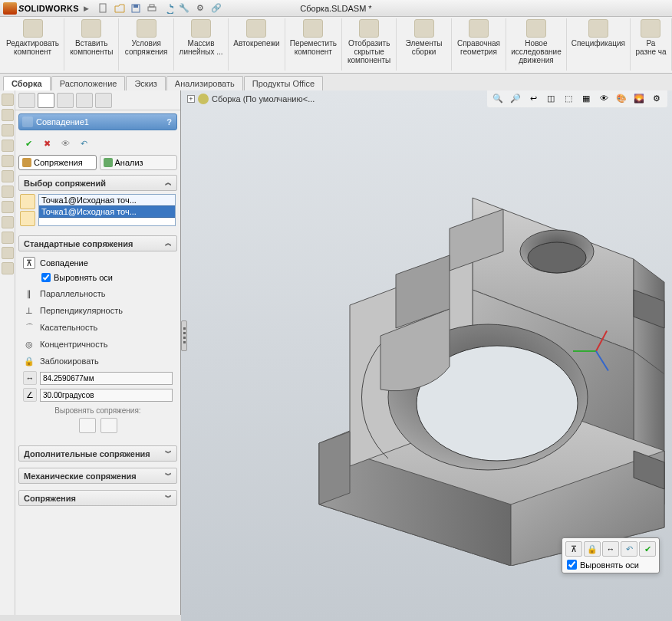 The image size is (672, 621). Describe the element at coordinates (109, 426) in the screenshot. I see `align-anti-button` at that location.